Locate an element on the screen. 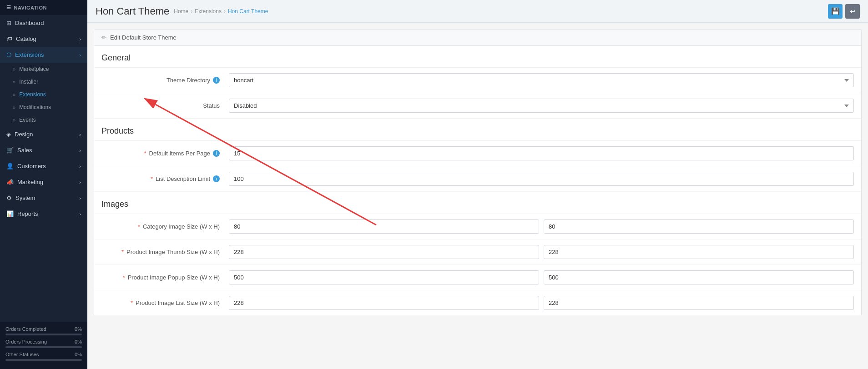 This screenshot has width=868, height=369. sidebar-item-sales: 🛒 Sales › is located at coordinates (44, 150).